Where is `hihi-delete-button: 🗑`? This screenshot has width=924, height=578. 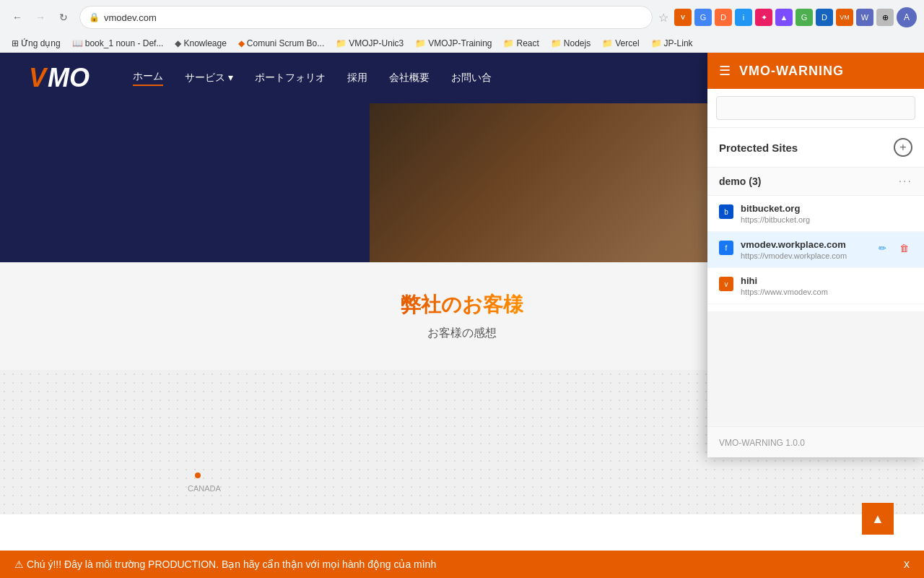 hihi-delete-button: 🗑 is located at coordinates (904, 284).